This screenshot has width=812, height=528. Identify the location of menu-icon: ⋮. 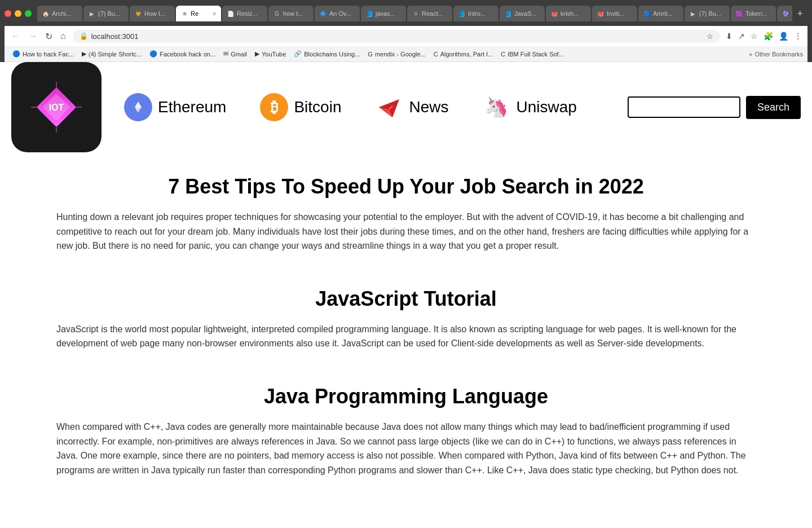
(798, 36).